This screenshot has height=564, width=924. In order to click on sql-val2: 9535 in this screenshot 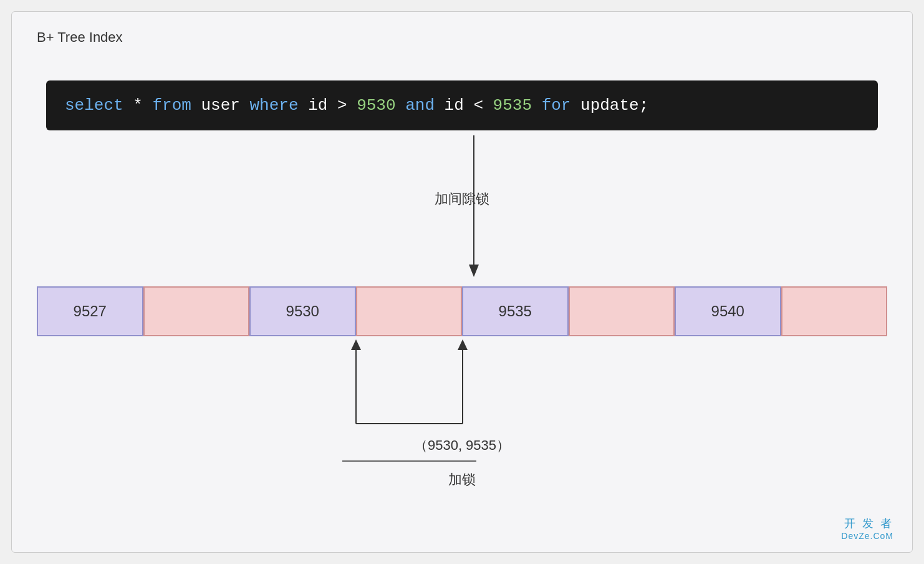, I will do `click(513, 105)`.